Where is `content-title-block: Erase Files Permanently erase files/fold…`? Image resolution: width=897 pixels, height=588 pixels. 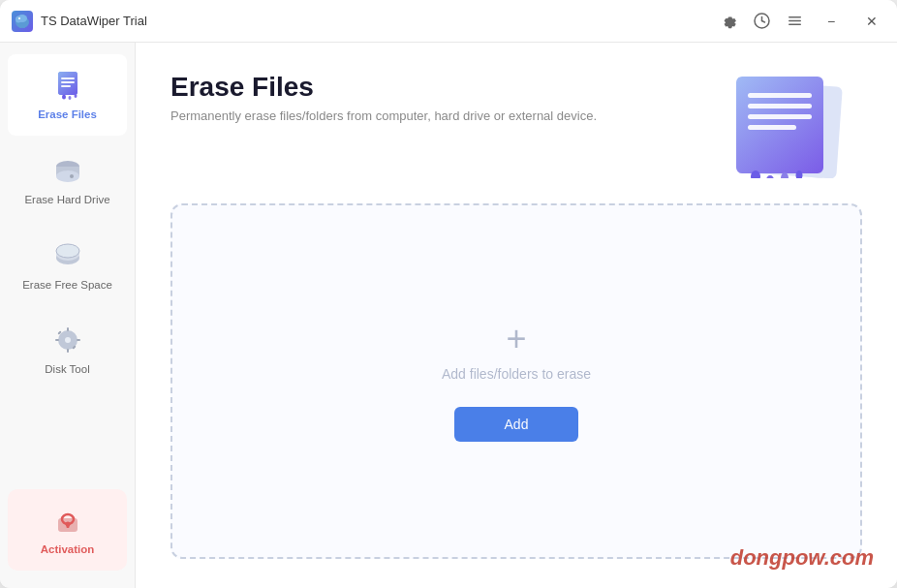
content-title-block: Erase Files Permanently erase files/fold… is located at coordinates (384, 97).